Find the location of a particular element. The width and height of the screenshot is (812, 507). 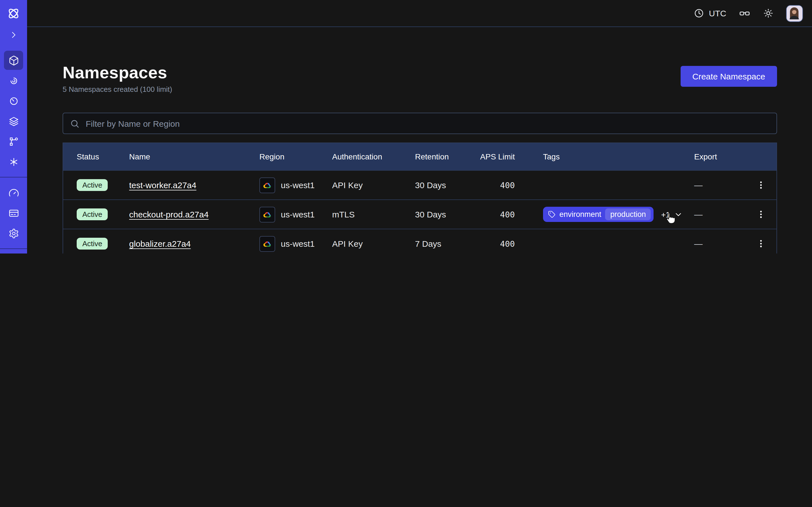

labs-toggle-button is located at coordinates (745, 13).